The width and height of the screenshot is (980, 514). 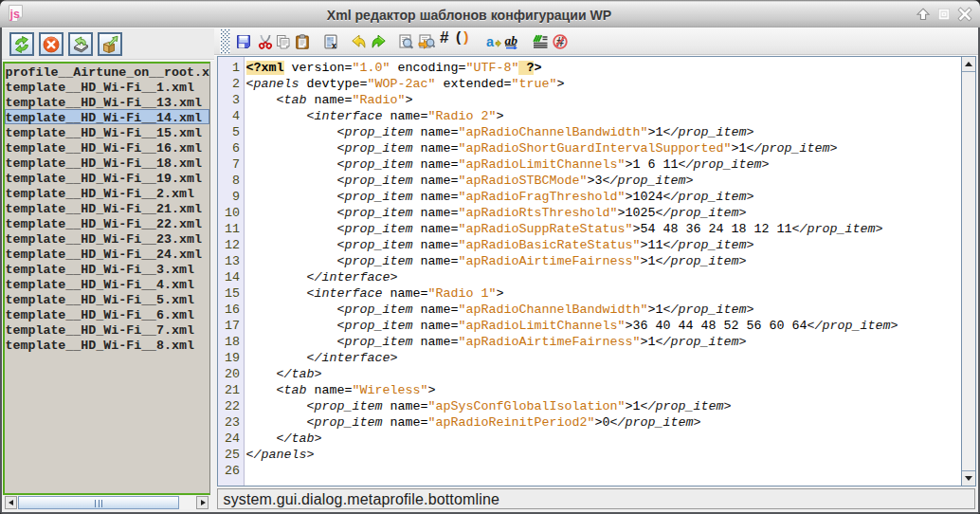 What do you see at coordinates (334, 46) in the screenshot?
I see `svg-text: x` at bounding box center [334, 46].